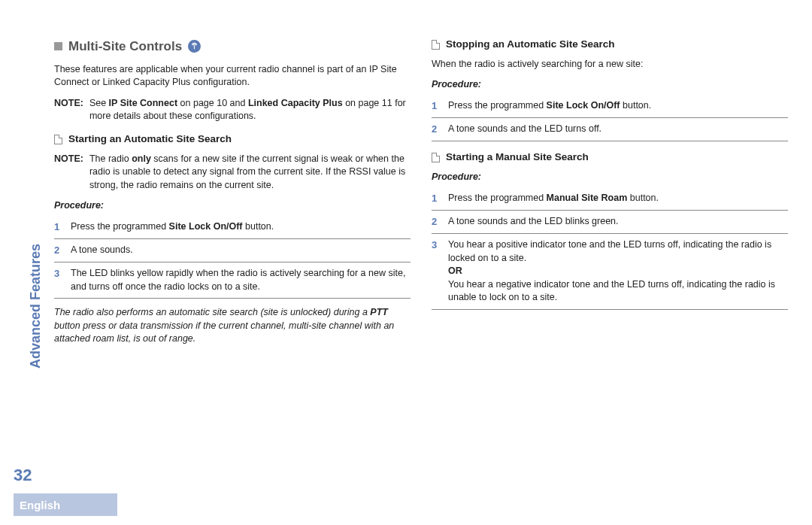 The width and height of the screenshot is (812, 525). What do you see at coordinates (610, 272) in the screenshot?
I see `procedure-step: 3 You hear a positive indicator tone and…` at bounding box center [610, 272].